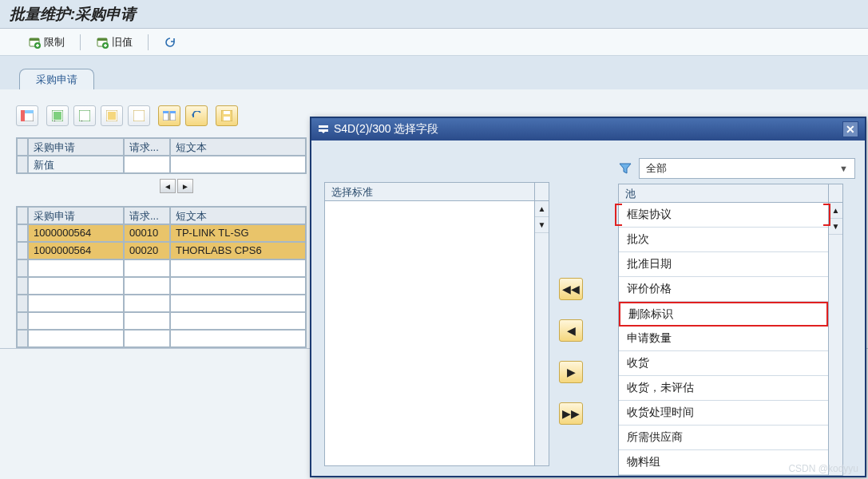 The height and width of the screenshot is (479, 868). I want to click on filter-icon, so click(625, 168).